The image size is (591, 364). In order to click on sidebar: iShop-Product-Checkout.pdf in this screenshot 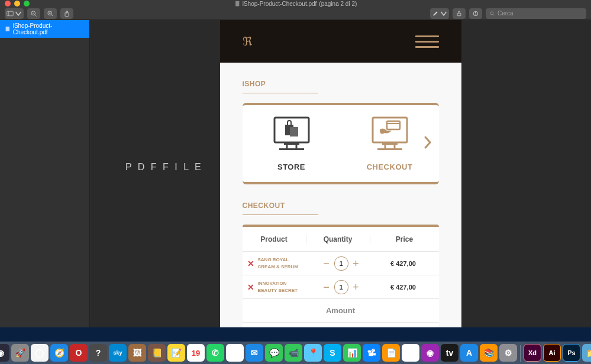, I will do `click(45, 174)`.